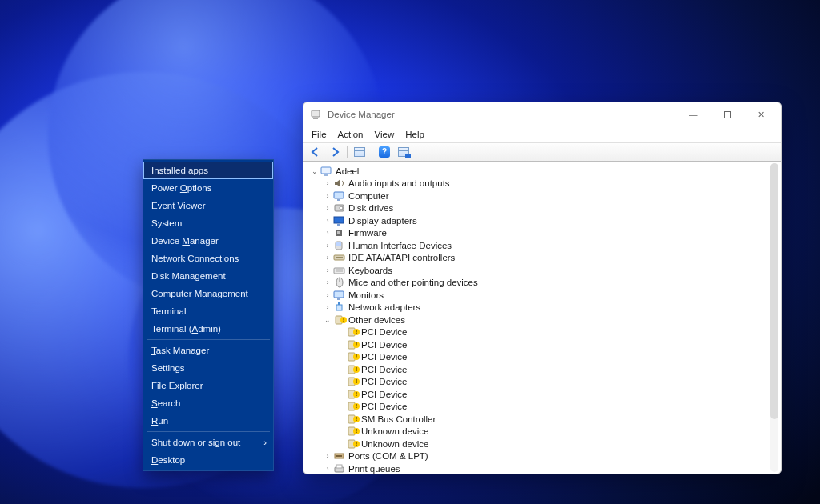 This screenshot has width=820, height=504. I want to click on winx-item-network-connections: Network Connections, so click(208, 258).